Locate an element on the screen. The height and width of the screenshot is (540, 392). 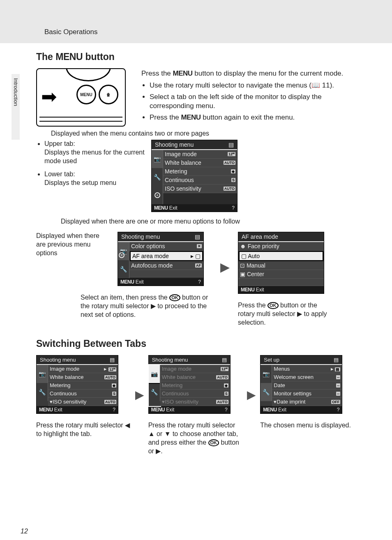
intro-text: Press the MENU button to display the men… is located at coordinates (248, 97).